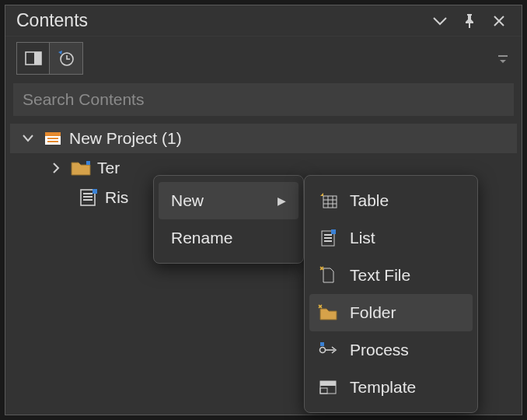 The height and width of the screenshot is (420, 527). Describe the element at coordinates (126, 138) in the screenshot. I see `tree-root-label: New Project (1)` at that location.